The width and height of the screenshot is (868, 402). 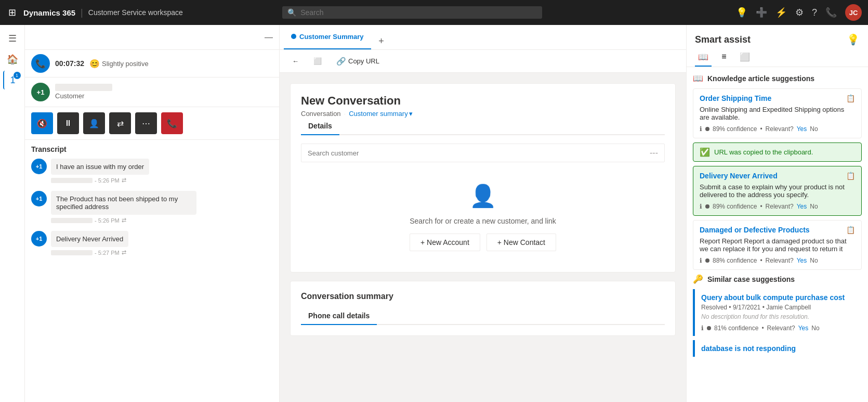 What do you see at coordinates (295, 61) in the screenshot?
I see `back-button: ←` at bounding box center [295, 61].